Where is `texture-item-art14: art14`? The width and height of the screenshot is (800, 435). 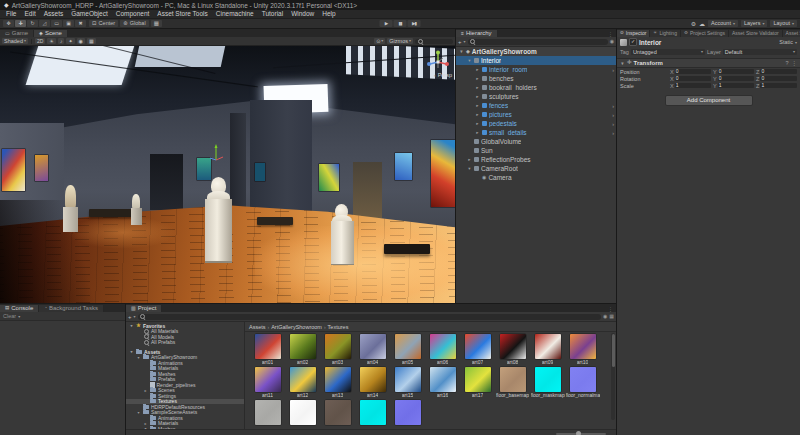 texture-item-art14: art14 is located at coordinates (372, 384).